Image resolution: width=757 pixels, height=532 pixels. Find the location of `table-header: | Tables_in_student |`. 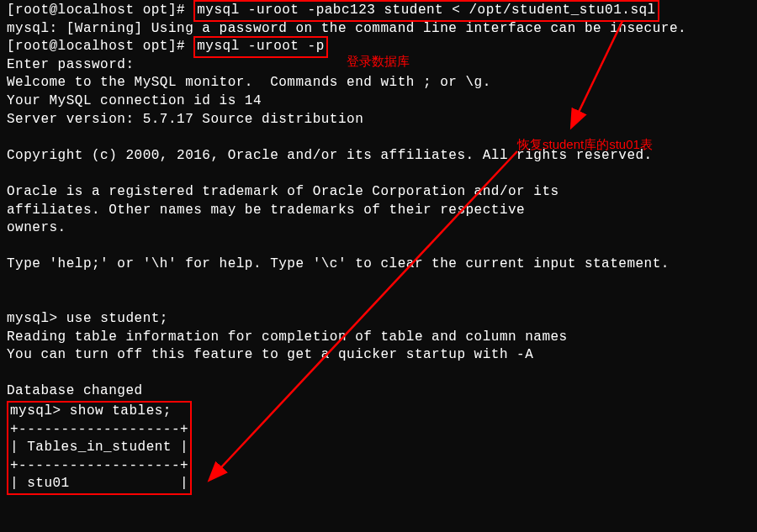

table-header: | Tables_in_student | is located at coordinates (99, 448).